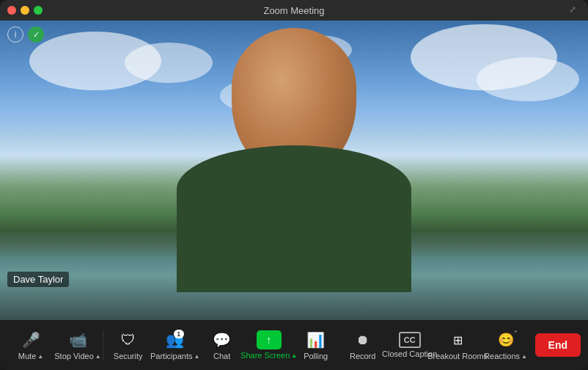 Image resolution: width=588 pixels, height=370 pixels. What do you see at coordinates (457, 356) in the screenshot?
I see `breakout-rooms-label: Breakout Rooms` at bounding box center [457, 356].